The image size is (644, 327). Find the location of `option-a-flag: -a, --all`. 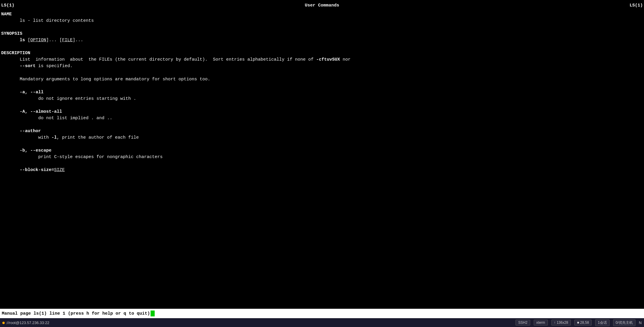

option-a-flag: -a, --all is located at coordinates (322, 92).